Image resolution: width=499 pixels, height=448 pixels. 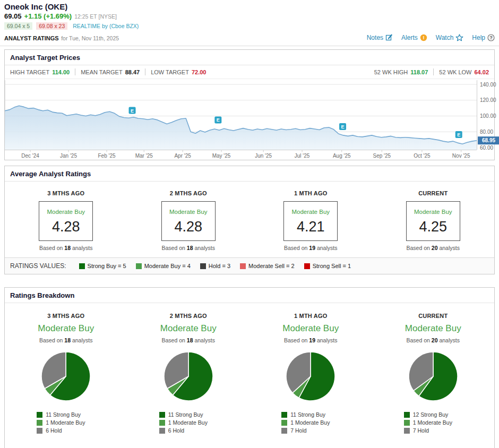 What do you see at coordinates (13, 16) in the screenshot?
I see `last-price: 69.05` at bounding box center [13, 16].